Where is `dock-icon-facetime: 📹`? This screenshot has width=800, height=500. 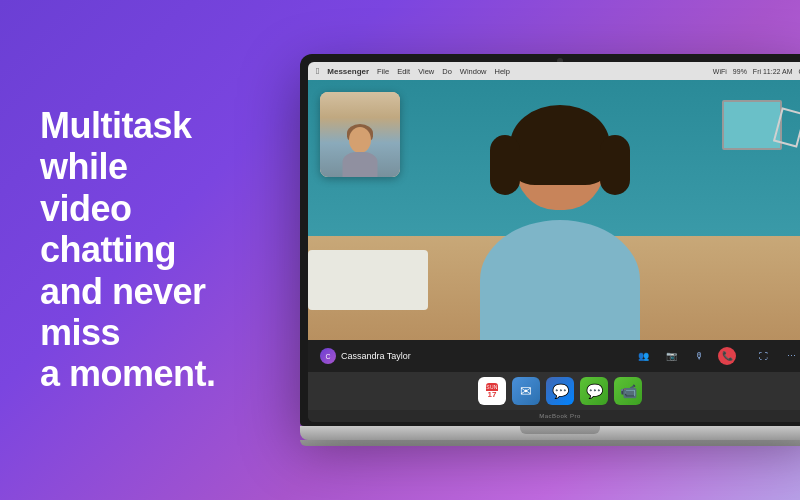
dock-icon-facetime: 📹 is located at coordinates (628, 391).